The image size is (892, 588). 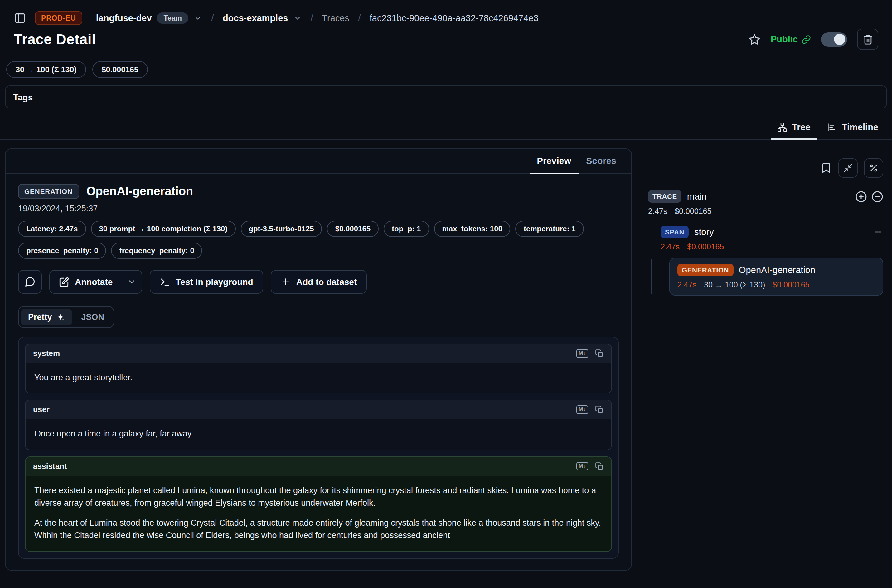 What do you see at coordinates (30, 282) in the screenshot?
I see `comment-button` at bounding box center [30, 282].